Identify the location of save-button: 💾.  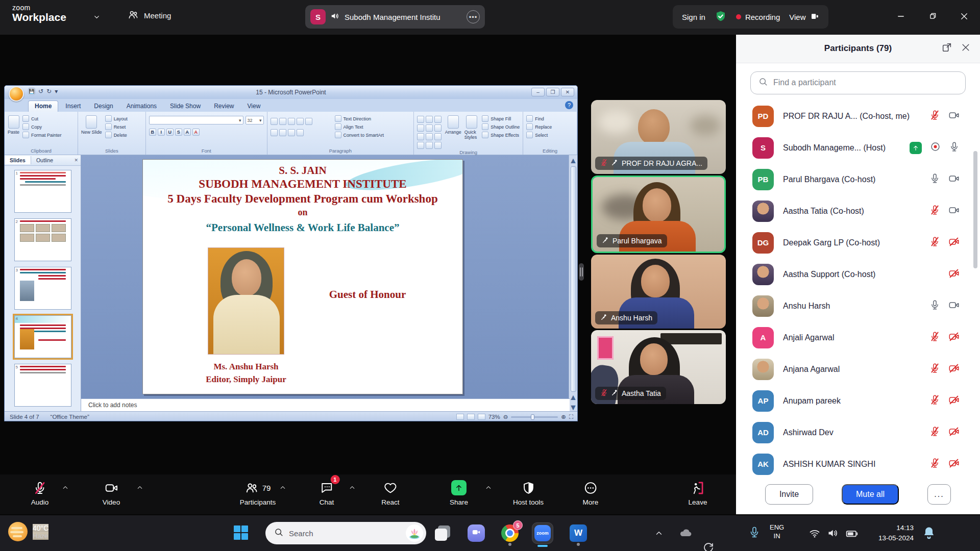
(32, 91).